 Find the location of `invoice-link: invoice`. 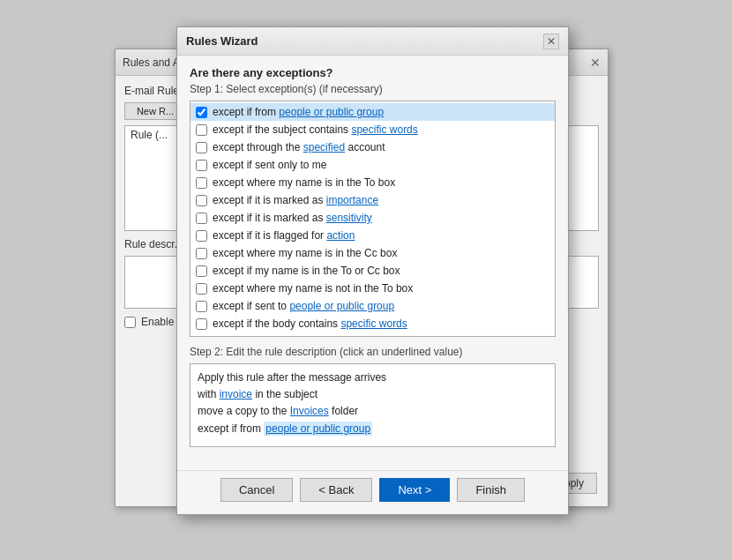

invoice-link: invoice is located at coordinates (236, 394).